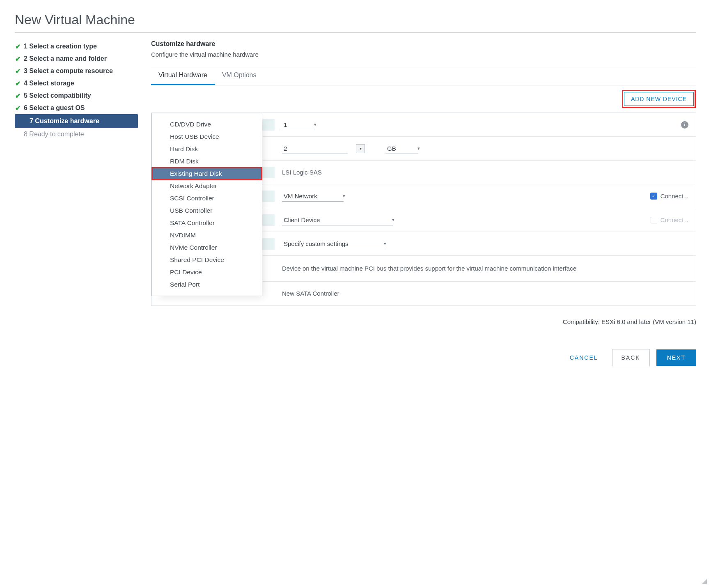 This screenshot has height=588, width=711. Describe the element at coordinates (631, 358) in the screenshot. I see `back-button: BACK` at that location.